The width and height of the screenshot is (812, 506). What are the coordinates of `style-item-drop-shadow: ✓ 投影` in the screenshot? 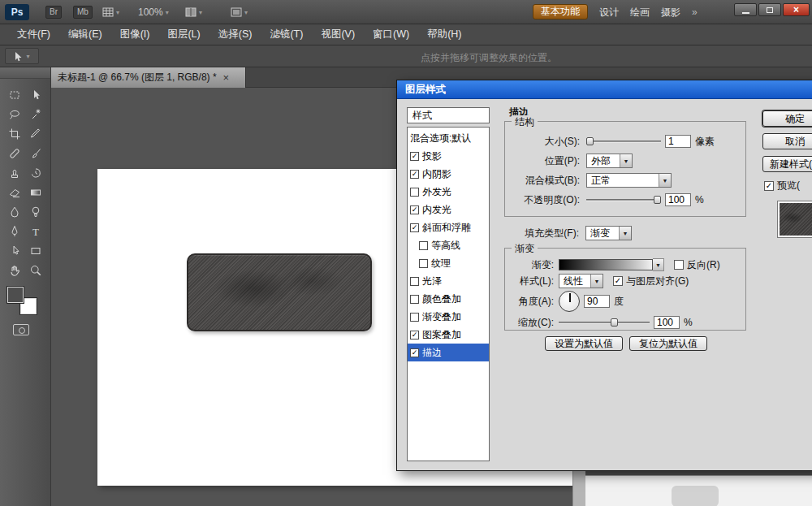 It's located at (448, 156).